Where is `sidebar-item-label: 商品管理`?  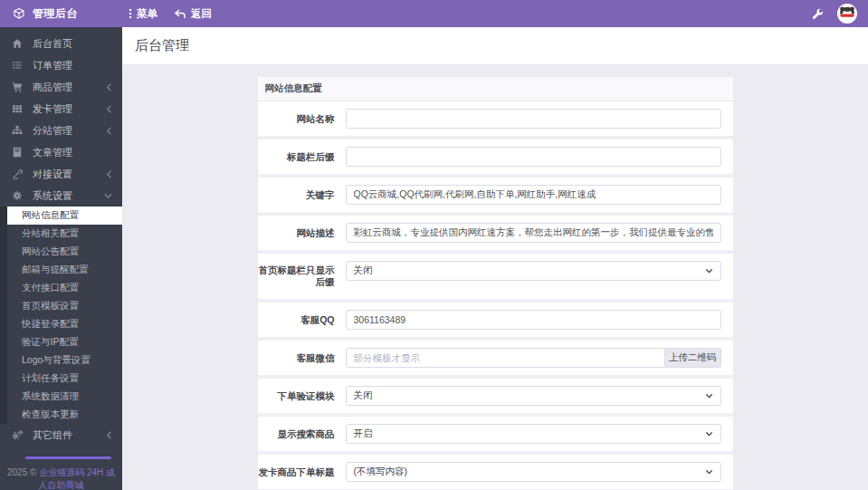 sidebar-item-label: 商品管理 is located at coordinates (52, 87).